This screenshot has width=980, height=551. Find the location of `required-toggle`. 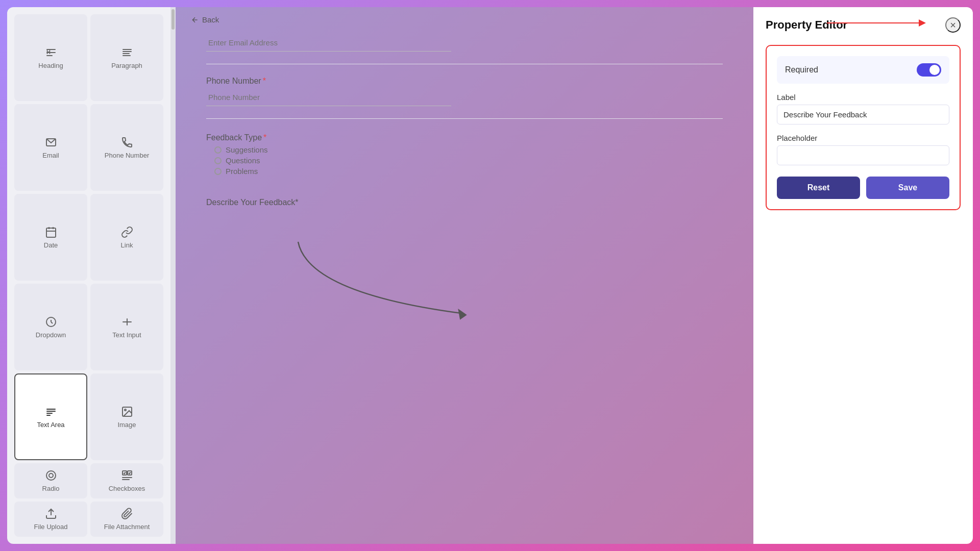

required-toggle is located at coordinates (929, 70).